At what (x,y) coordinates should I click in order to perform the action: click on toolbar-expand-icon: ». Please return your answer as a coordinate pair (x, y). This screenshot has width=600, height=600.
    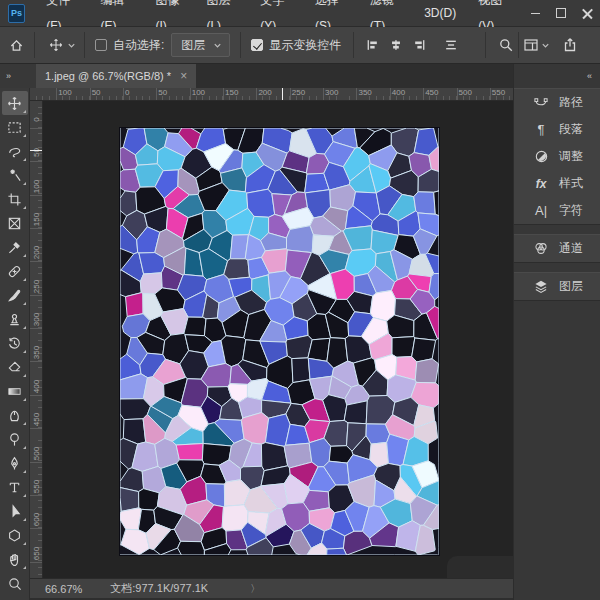
    Looking at the image, I should click on (18, 76).